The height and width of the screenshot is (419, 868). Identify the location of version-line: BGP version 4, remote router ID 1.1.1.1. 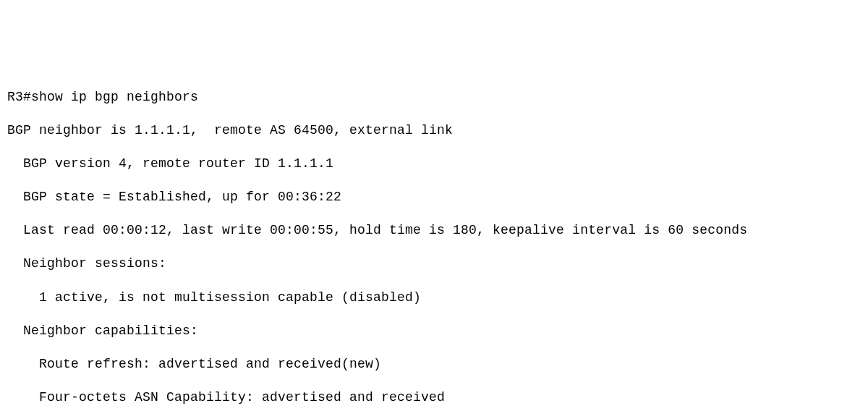
(434, 164).